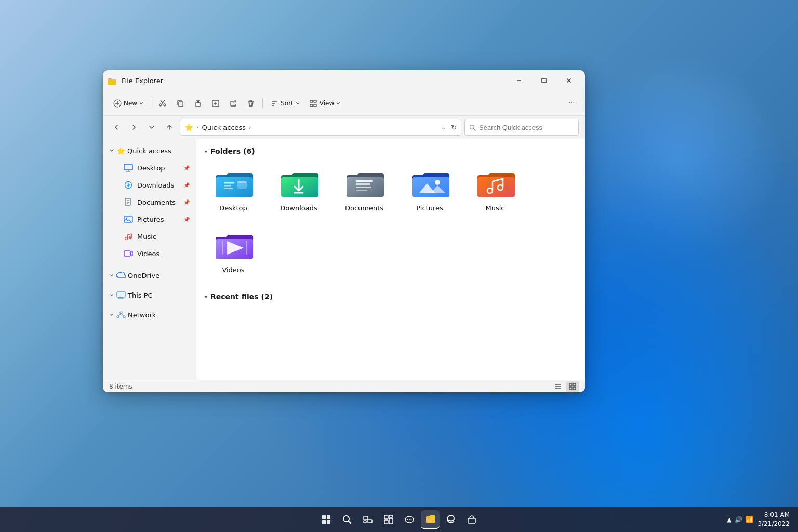 This screenshot has width=798, height=532. I want to click on up-button, so click(169, 127).